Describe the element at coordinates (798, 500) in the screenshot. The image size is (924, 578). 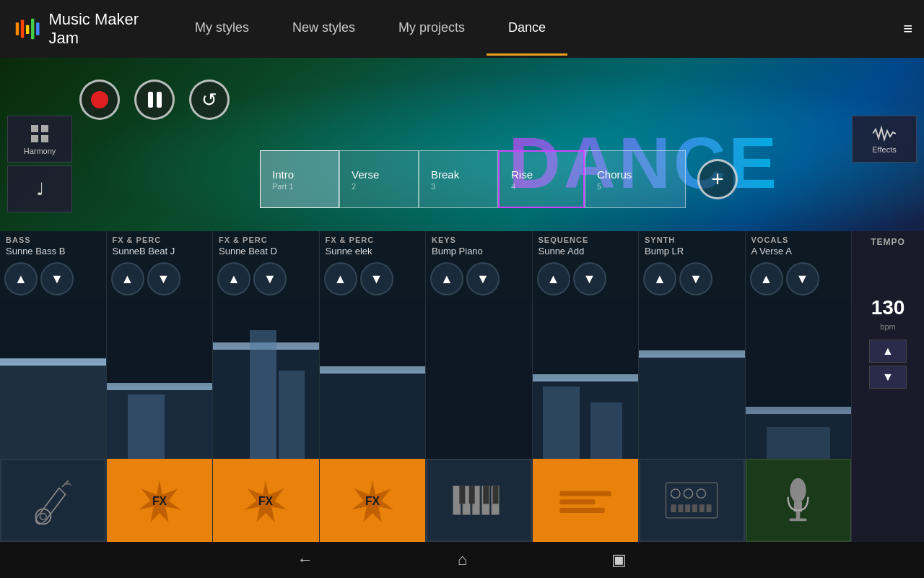
I see `channel-vocals-icon` at that location.